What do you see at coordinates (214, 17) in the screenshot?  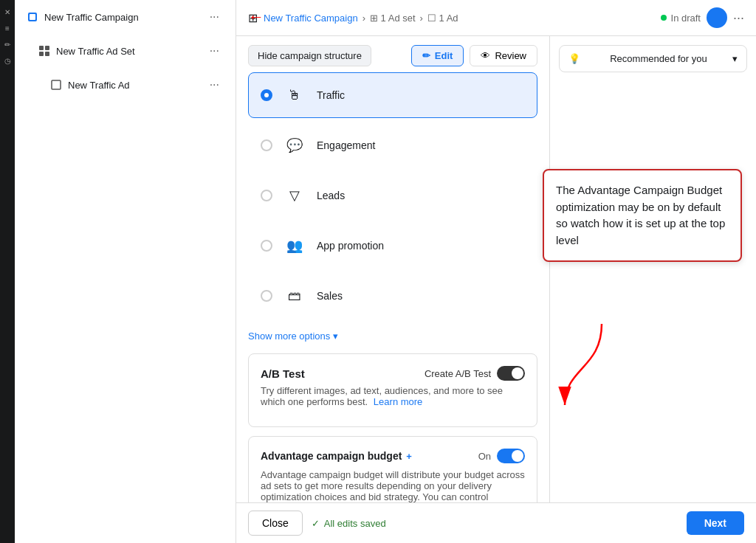 I see `sidebar-campaign-more: ···` at bounding box center [214, 17].